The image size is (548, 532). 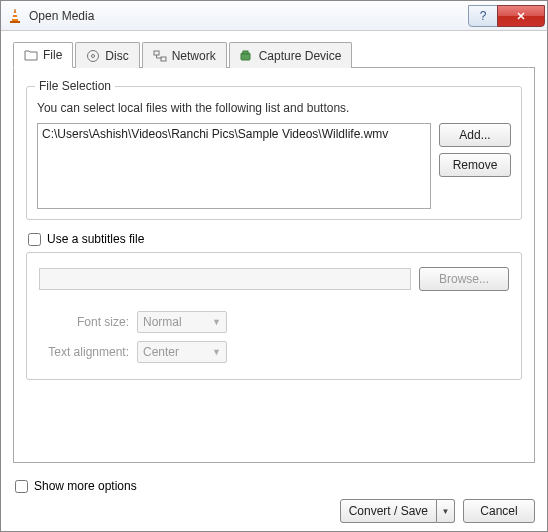 What do you see at coordinates (52, 55) in the screenshot?
I see `tab-file-label: File` at bounding box center [52, 55].